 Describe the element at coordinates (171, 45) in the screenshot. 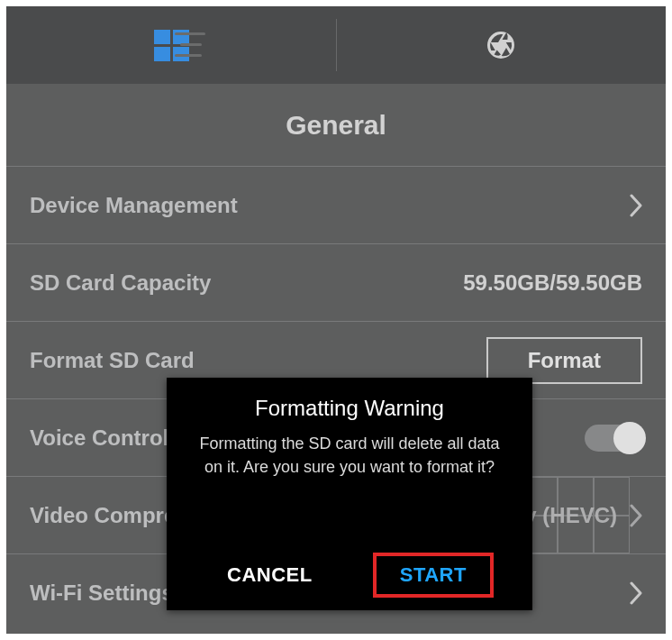

I see `grid-icon` at that location.